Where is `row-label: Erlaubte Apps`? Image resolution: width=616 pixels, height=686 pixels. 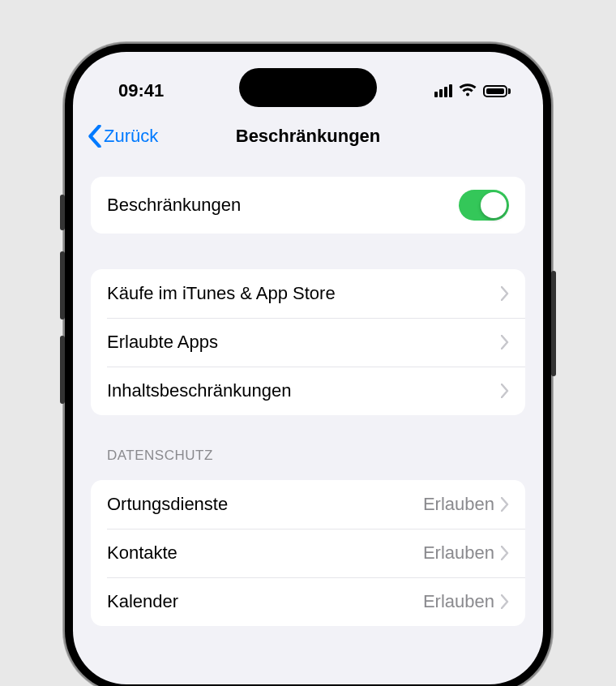
row-label: Erlaubte Apps is located at coordinates (304, 342).